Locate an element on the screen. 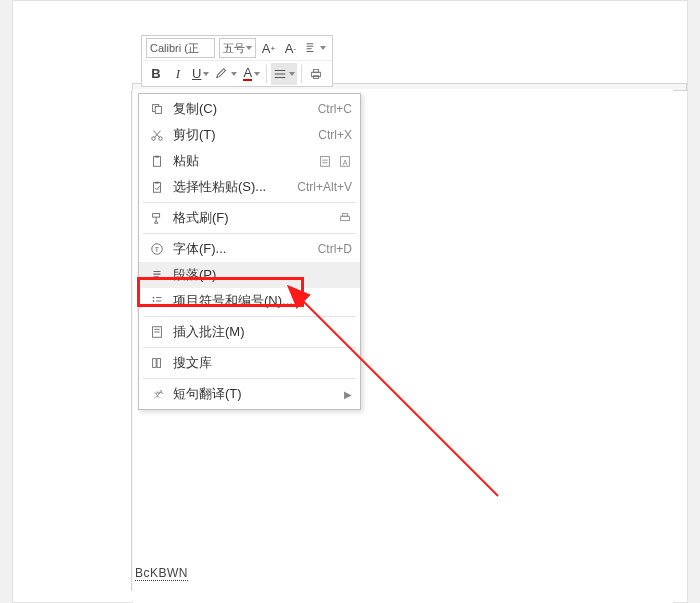 This screenshot has width=700, height=603. menu-shortcut: Ctrl+Alt+V is located at coordinates (324, 187).